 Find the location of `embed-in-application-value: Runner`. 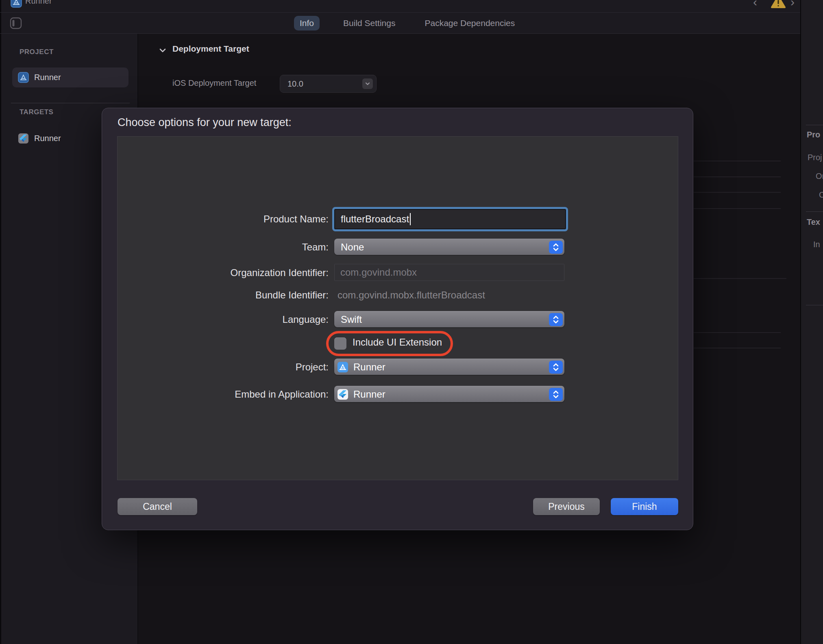

embed-in-application-value: Runner is located at coordinates (451, 394).